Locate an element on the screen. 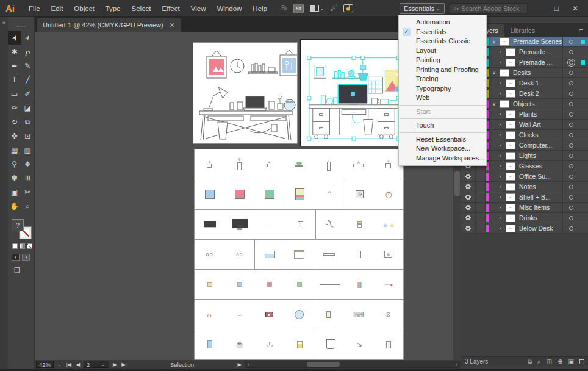 This screenshot has height=371, width=588. new-layer-button: ▣ is located at coordinates (571, 361).